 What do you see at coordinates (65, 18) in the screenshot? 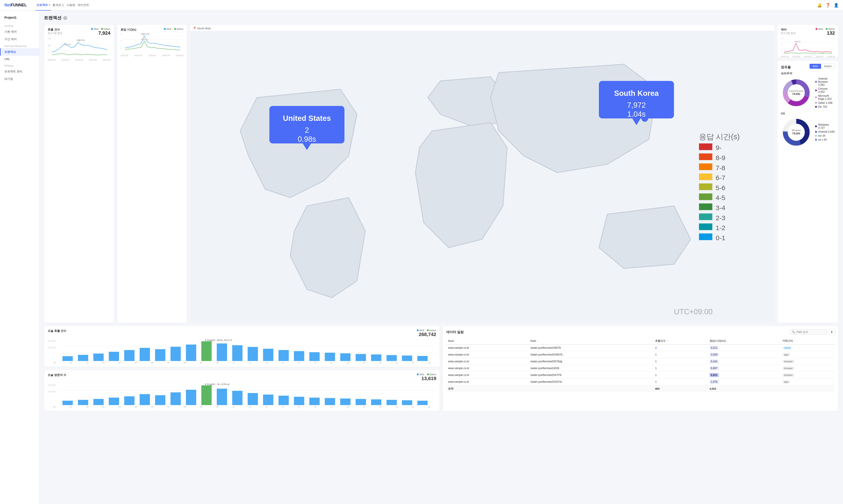
I see `info-icon: ?` at bounding box center [65, 18].